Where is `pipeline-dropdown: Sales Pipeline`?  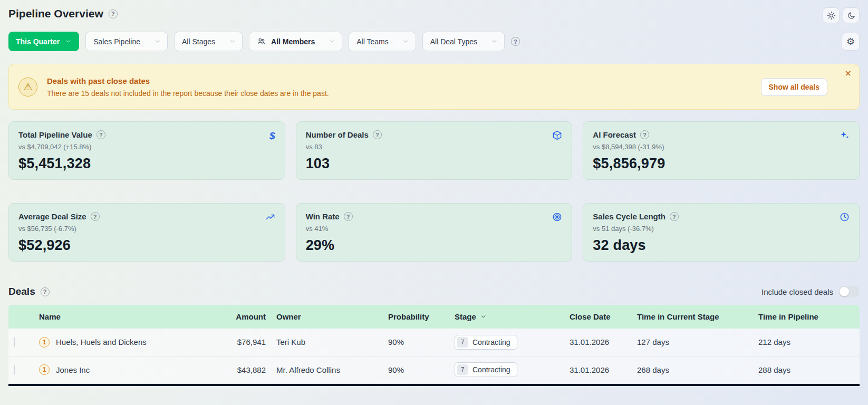 pipeline-dropdown: Sales Pipeline is located at coordinates (127, 41).